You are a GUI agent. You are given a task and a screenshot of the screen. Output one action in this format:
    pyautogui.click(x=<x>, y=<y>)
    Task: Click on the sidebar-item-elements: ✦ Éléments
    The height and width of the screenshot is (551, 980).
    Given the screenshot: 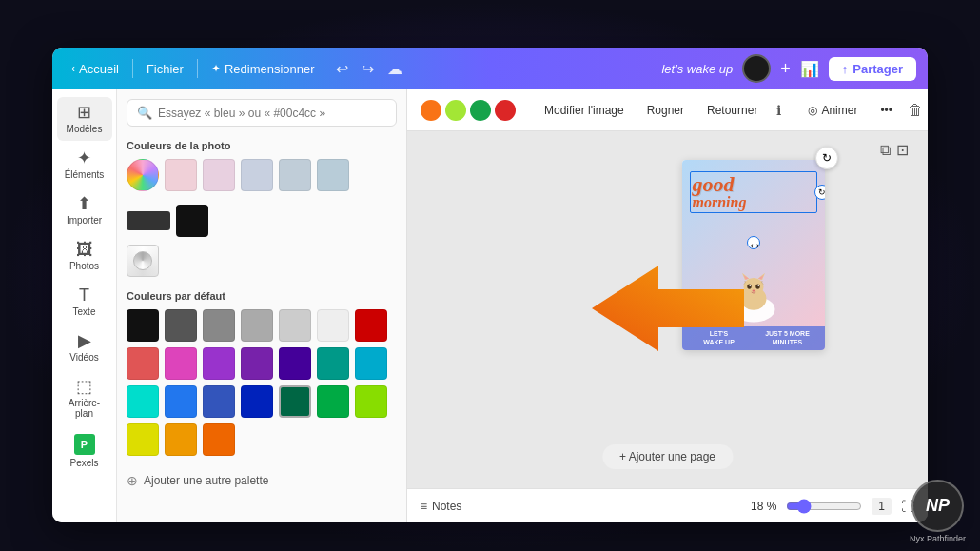 What is the action you would take?
    pyautogui.click(x=85, y=165)
    